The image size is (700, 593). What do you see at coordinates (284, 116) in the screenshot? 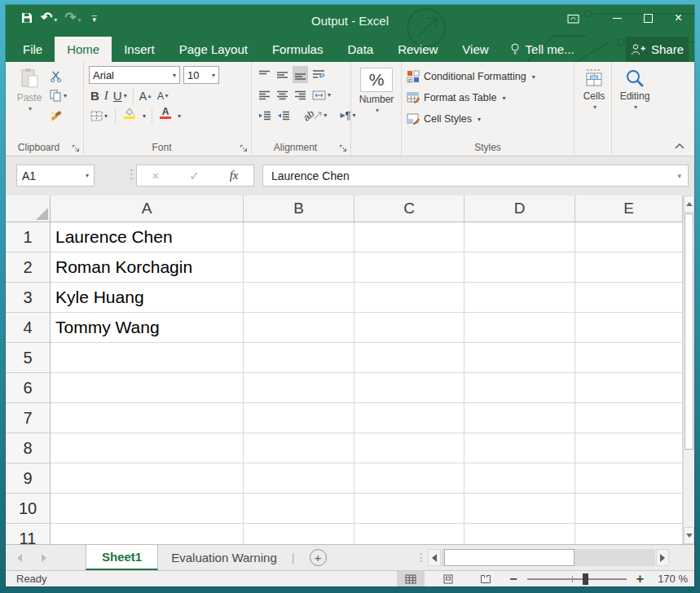
I see `increase-indent-button` at bounding box center [284, 116].